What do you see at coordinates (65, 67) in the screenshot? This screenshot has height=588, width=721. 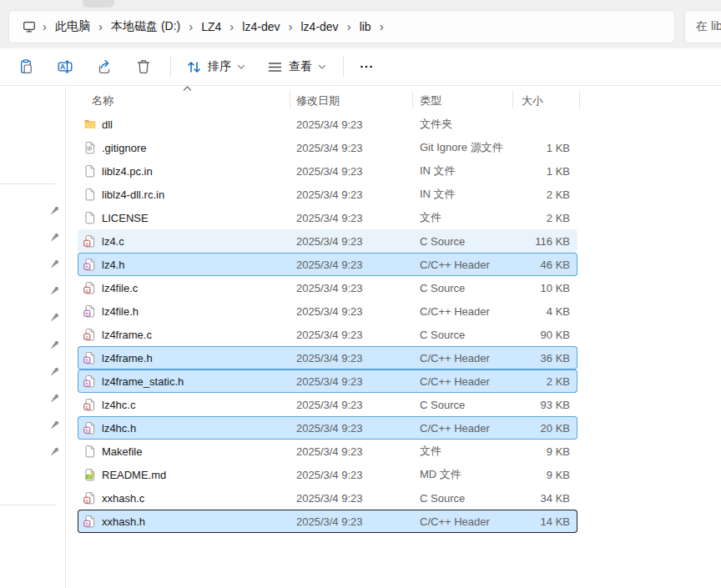 I see `rename-button: A` at bounding box center [65, 67].